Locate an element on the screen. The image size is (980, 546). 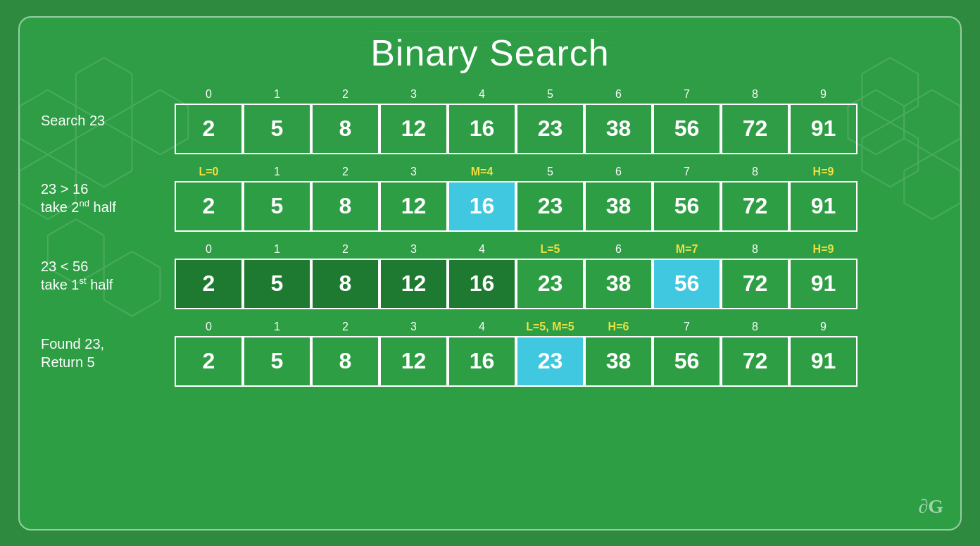
index-cell-3-0: 0 is located at coordinates (208, 327).